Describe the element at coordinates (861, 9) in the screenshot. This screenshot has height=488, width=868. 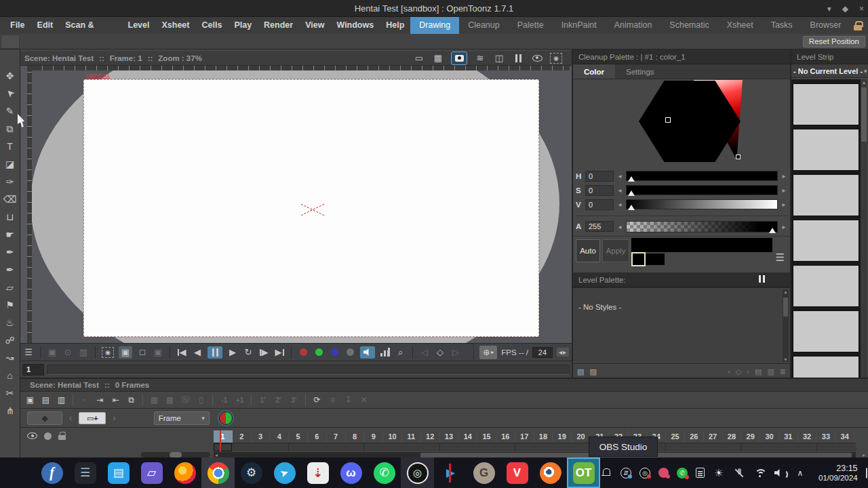
I see `close-icon: ×` at that location.